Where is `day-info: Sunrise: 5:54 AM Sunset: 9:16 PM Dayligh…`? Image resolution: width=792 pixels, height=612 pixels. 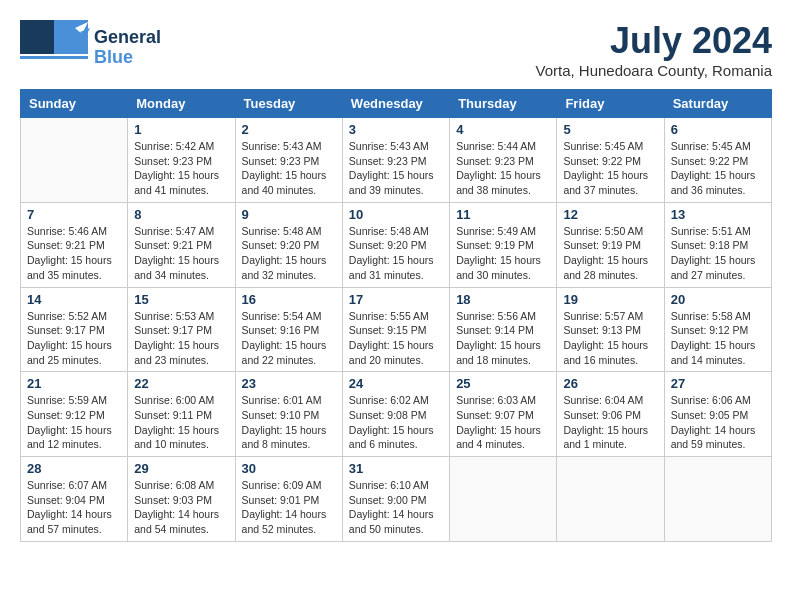 day-info: Sunrise: 5:54 AM Sunset: 9:16 PM Dayligh… is located at coordinates (289, 338).